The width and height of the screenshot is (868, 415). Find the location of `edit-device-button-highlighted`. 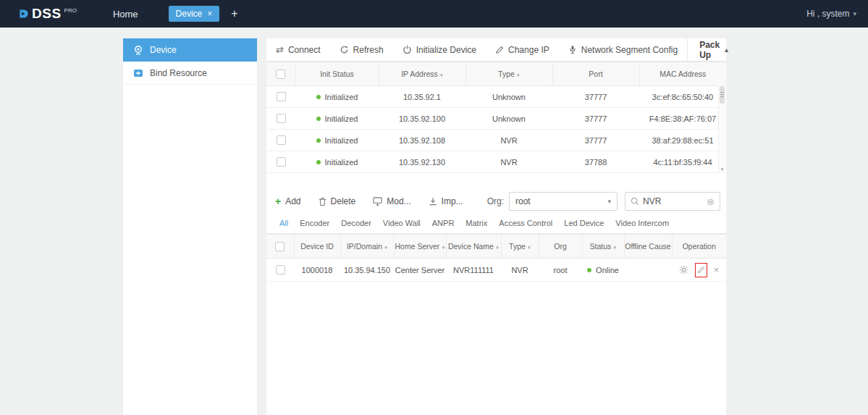

edit-device-button-highlighted is located at coordinates (701, 270).